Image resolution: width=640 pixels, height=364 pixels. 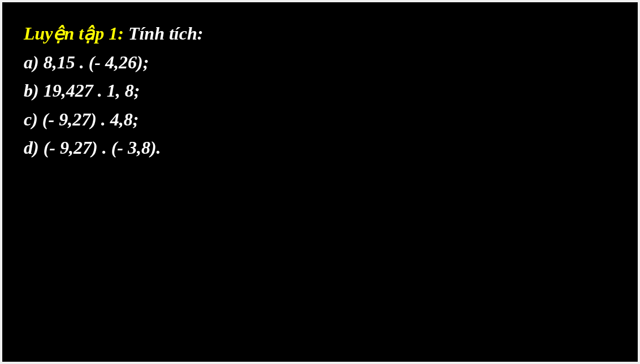 What do you see at coordinates (163, 33) in the screenshot?
I see `exercise-instruction: Tính tích:` at bounding box center [163, 33].